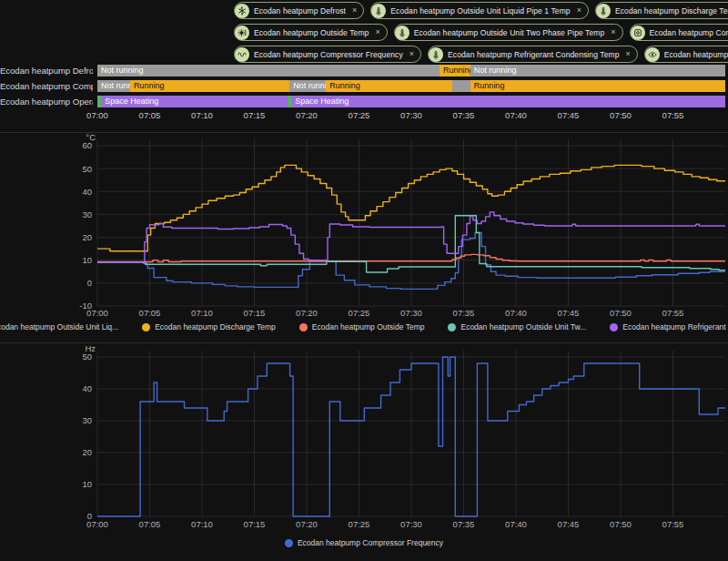 Image resolution: width=728 pixels, height=561 pixels. I want to click on y-tick-label: 60, so click(87, 146).